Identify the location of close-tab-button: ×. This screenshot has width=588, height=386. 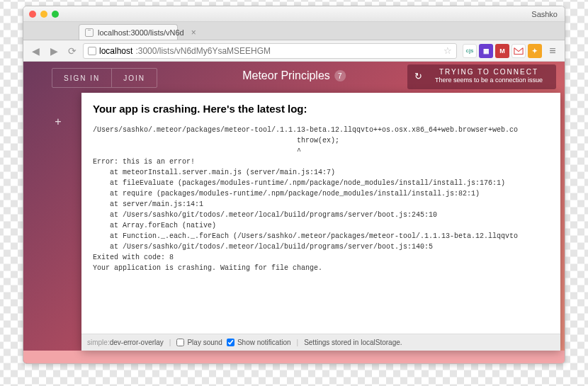
(194, 33).